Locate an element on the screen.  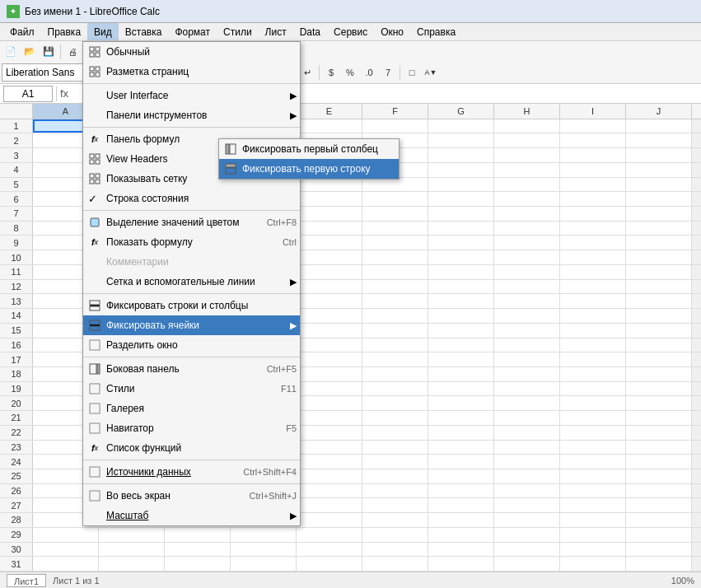
row-number: 4 is located at coordinates (16, 170).